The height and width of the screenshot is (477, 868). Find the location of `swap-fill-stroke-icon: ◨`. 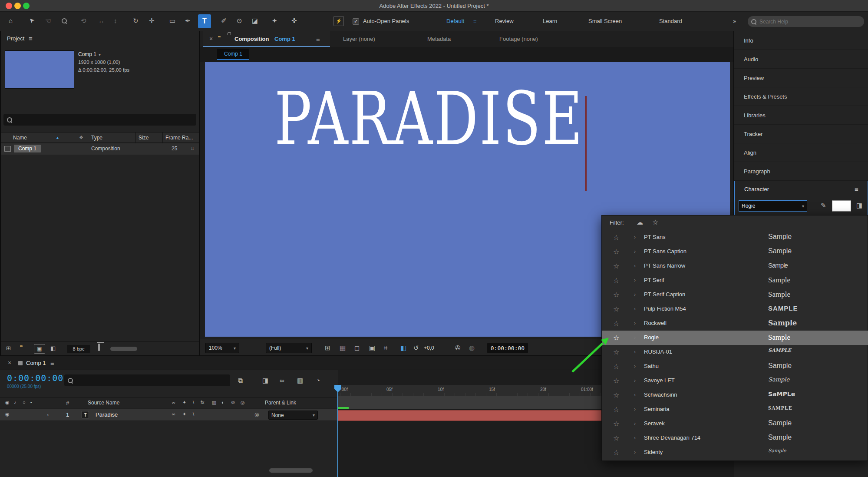

swap-fill-stroke-icon: ◨ is located at coordinates (859, 205).